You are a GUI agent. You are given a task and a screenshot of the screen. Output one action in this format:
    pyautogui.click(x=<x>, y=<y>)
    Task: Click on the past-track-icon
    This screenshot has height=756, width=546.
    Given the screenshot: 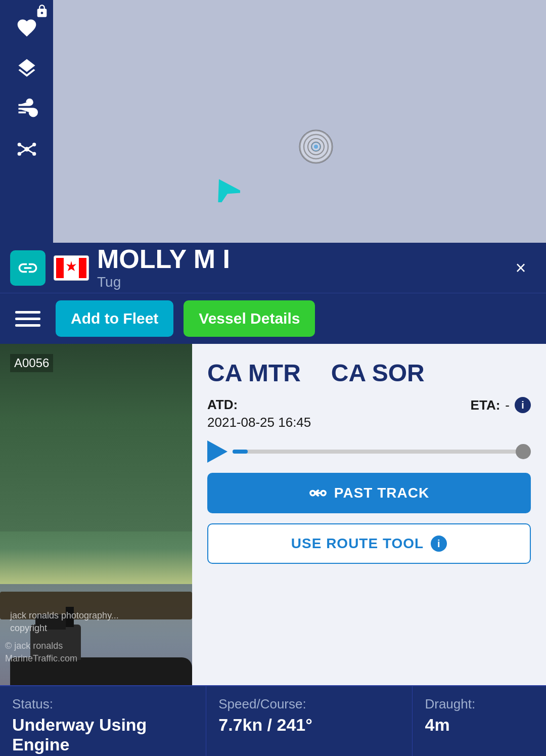 What is the action you would take?
    pyautogui.click(x=318, y=493)
    